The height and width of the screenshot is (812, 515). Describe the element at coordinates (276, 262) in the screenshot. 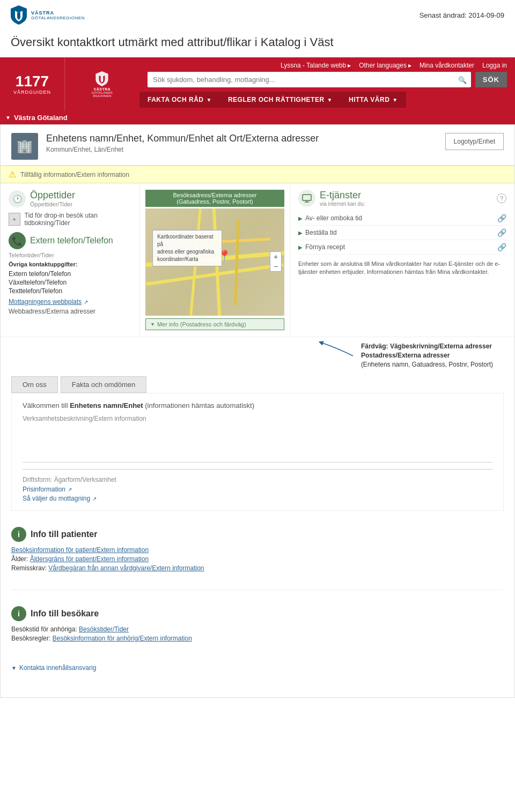

I see `map-zoom-controls: + −` at that location.